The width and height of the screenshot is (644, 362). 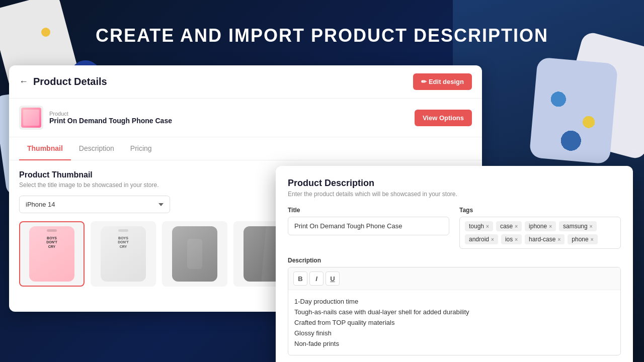 I want to click on product-thumbnail-icon, so click(x=31, y=118).